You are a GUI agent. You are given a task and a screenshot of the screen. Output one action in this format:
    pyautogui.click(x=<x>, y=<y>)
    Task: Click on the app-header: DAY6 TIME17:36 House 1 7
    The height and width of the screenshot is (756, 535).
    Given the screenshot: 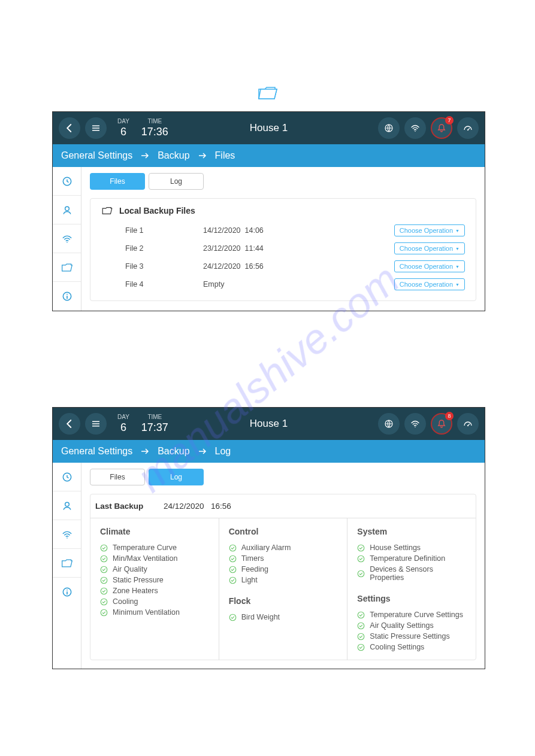 What is the action you would take?
    pyautogui.click(x=268, y=128)
    